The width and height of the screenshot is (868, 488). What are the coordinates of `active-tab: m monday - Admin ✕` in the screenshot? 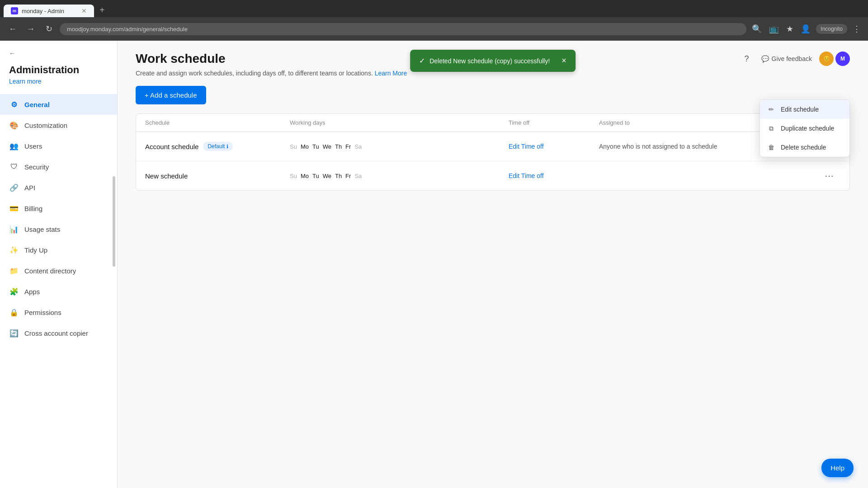 It's located at (49, 11).